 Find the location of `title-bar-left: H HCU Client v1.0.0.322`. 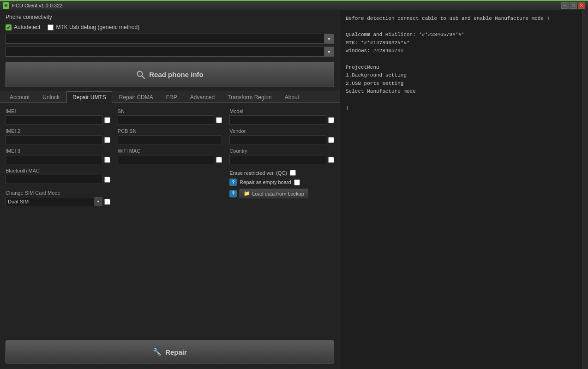

title-bar-left: H HCU Client v1.0.0.322 is located at coordinates (32, 6).